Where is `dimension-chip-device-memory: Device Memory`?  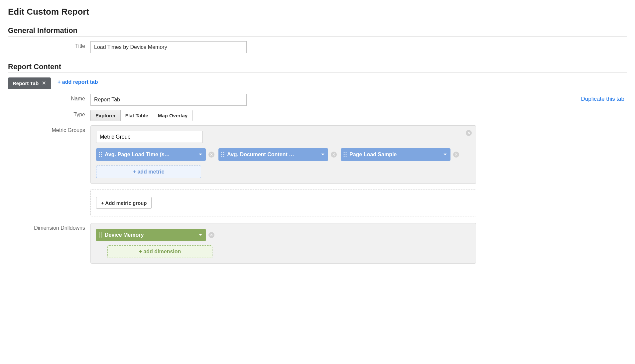
dimension-chip-device-memory: Device Memory is located at coordinates (151, 235).